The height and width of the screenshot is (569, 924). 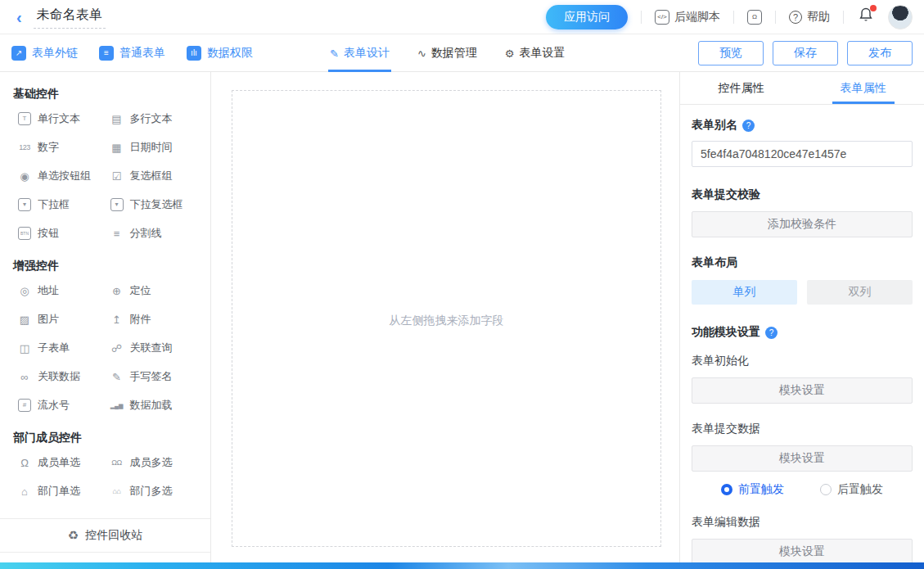 What do you see at coordinates (157, 319) in the screenshot?
I see `control-attachment: ↥附件` at bounding box center [157, 319].